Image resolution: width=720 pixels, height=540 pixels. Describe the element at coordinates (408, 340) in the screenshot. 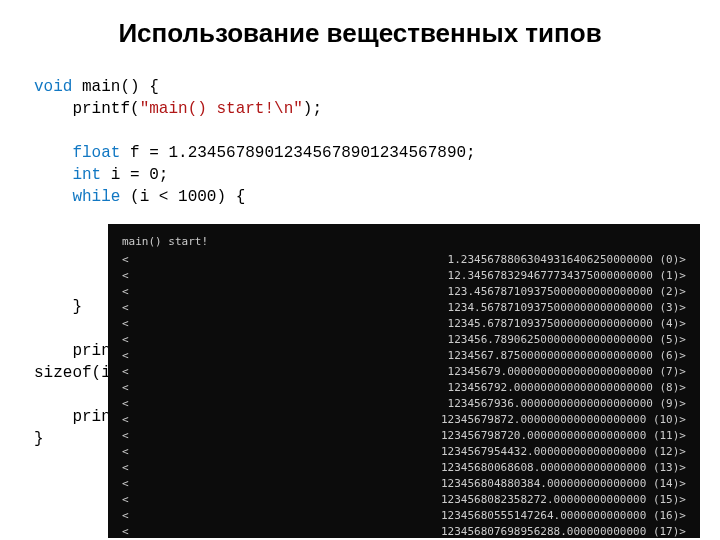

I see `console-row-value: 123456.789062500000000000000000 (5)>` at that location.